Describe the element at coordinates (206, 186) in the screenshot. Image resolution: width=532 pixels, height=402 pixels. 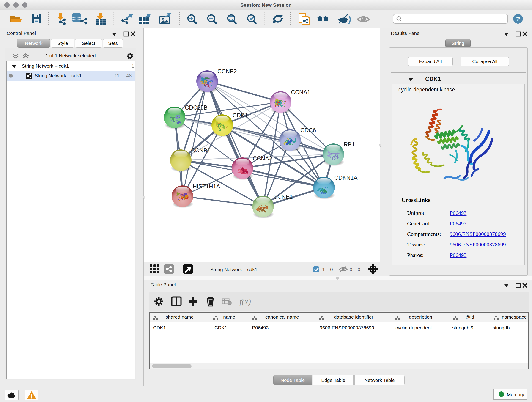
I see `svg-text: HIST1H1A` at that location.